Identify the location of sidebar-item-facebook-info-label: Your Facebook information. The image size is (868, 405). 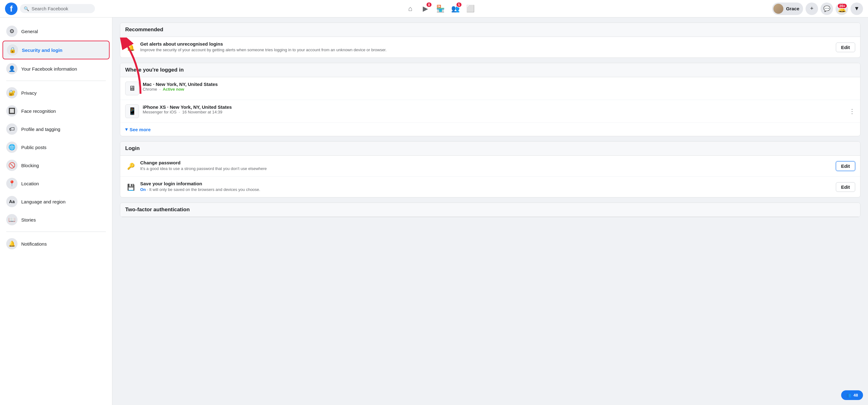
(49, 69).